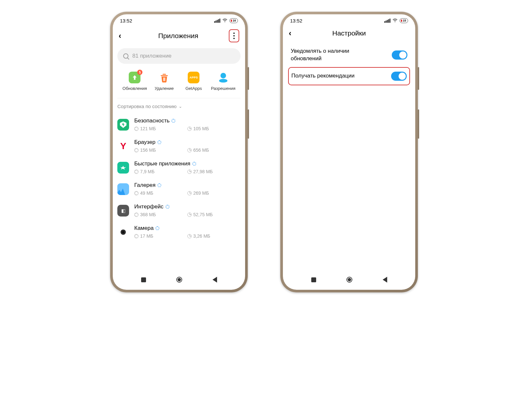 The image size is (528, 420). What do you see at coordinates (126, 56) in the screenshot?
I see `search-icon` at bounding box center [126, 56].